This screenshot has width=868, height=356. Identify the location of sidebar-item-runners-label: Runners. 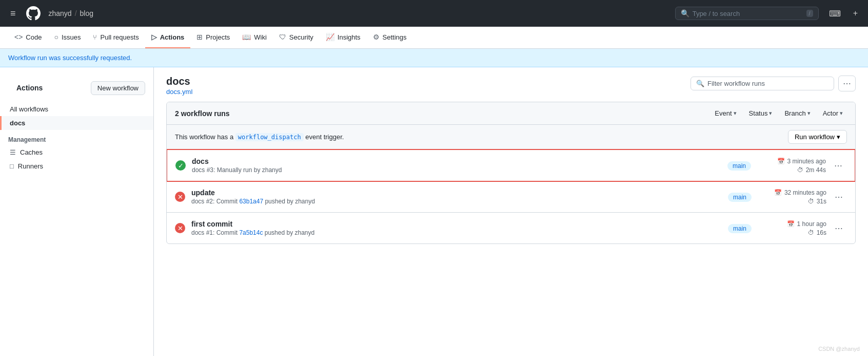
(31, 166).